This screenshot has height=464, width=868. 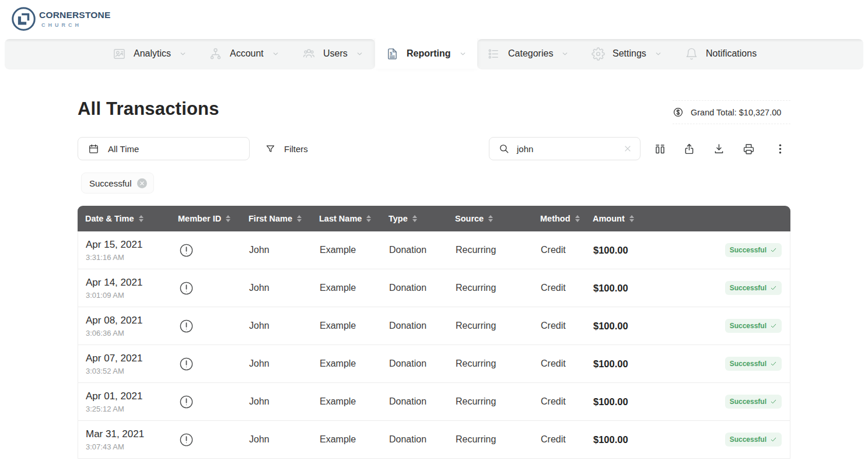 What do you see at coordinates (566, 149) in the screenshot?
I see `search-value: john` at bounding box center [566, 149].